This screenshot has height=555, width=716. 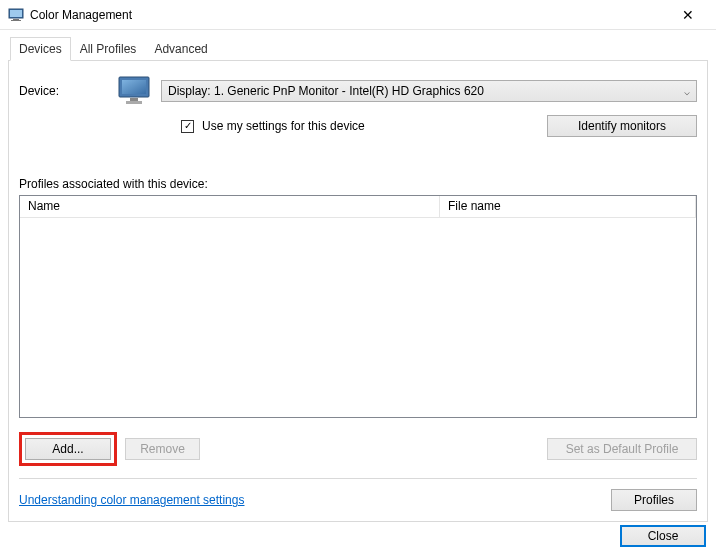 I want to click on use-settings-label: Use my settings for this device, so click(x=284, y=126).